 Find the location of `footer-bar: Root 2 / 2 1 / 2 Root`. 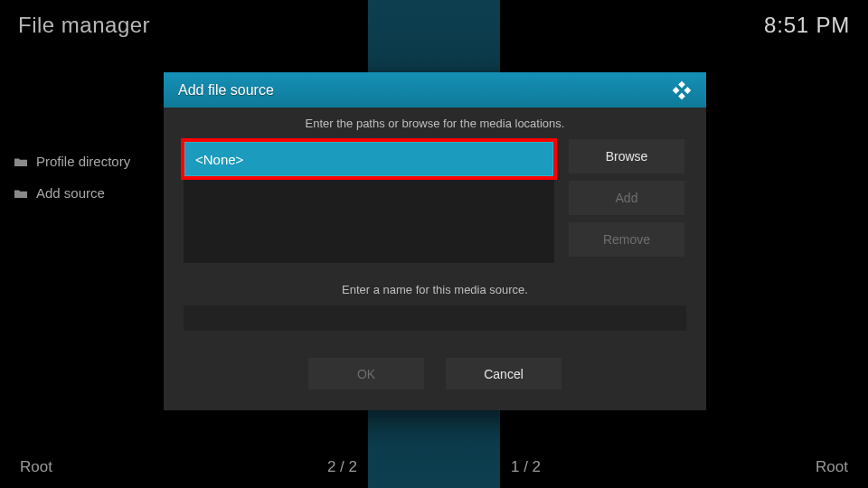

footer-bar: Root 2 / 2 1 / 2 Root is located at coordinates (434, 467).